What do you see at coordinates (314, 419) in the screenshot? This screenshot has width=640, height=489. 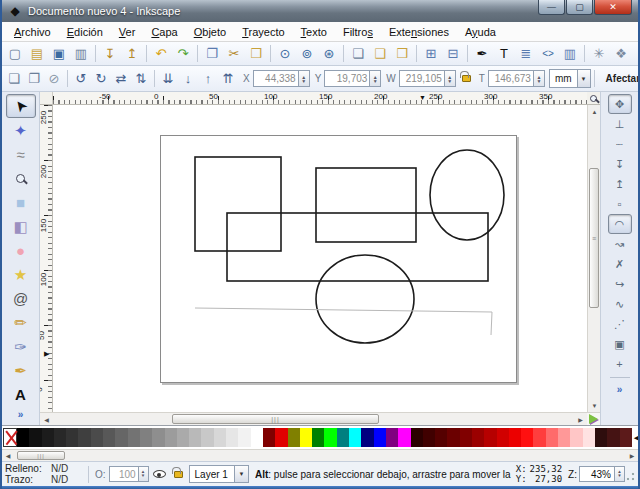 I see `horizontal-scroll-track: |||` at bounding box center [314, 419].